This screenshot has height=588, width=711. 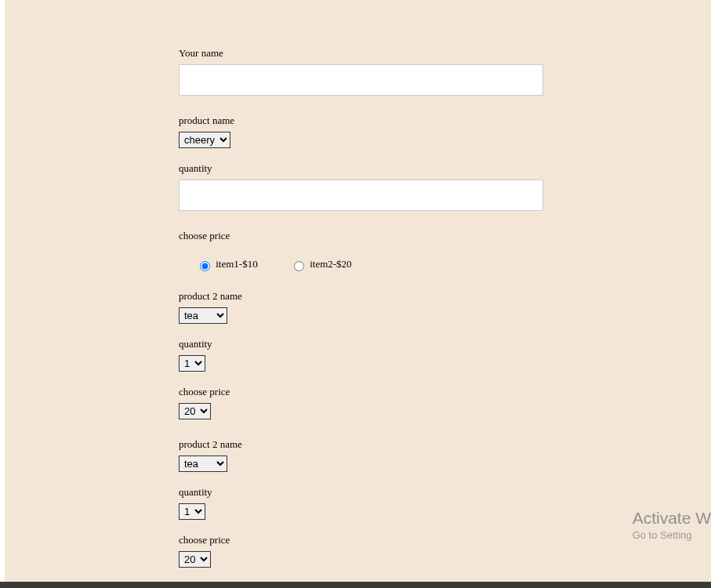 I want to click on radio-item1-label: item1-$10, so click(x=237, y=263).